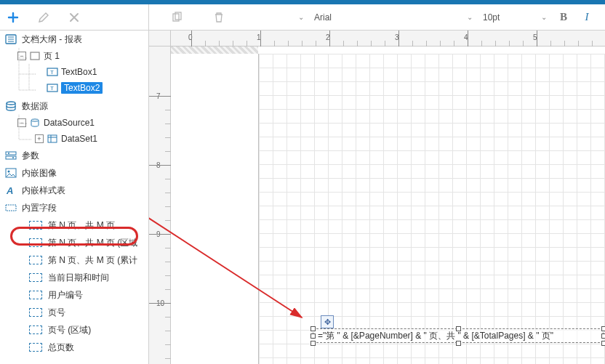 The width and height of the screenshot is (605, 364). What do you see at coordinates (74, 330) in the screenshot?
I see `builtin-field-pagenum-region: 页号 (区域)` at bounding box center [74, 330].